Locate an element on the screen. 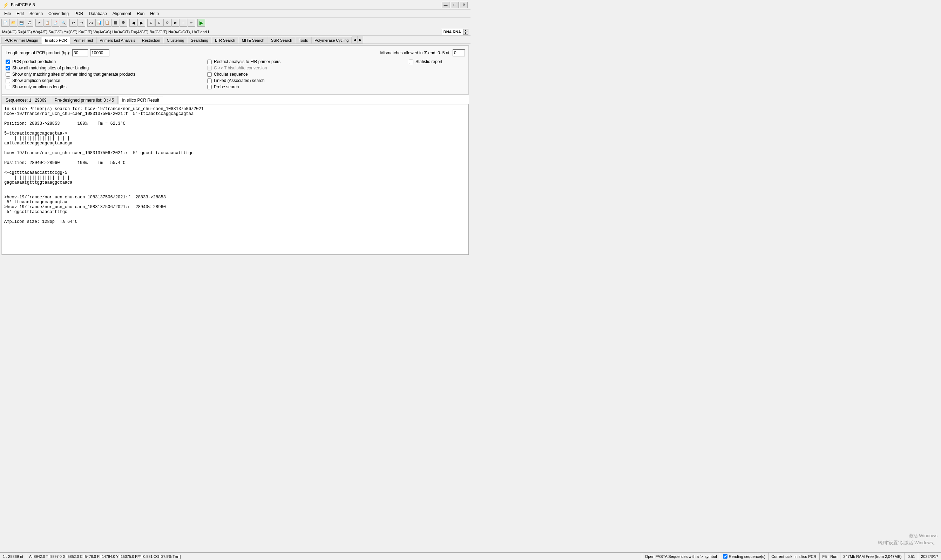 This screenshot has width=941, height=560. result-tab-predesigned: Pre-designed primers list: 3 : 45 is located at coordinates (85, 100).